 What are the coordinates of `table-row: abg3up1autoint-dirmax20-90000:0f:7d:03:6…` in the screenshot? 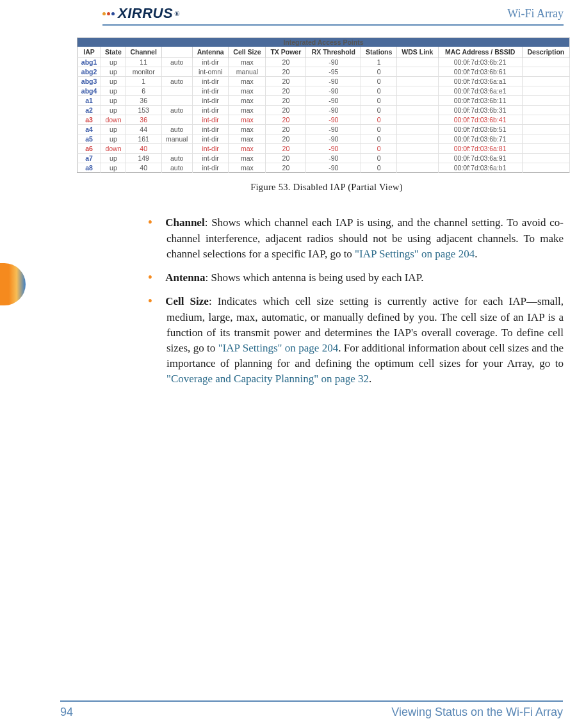 It's located at (324, 82).